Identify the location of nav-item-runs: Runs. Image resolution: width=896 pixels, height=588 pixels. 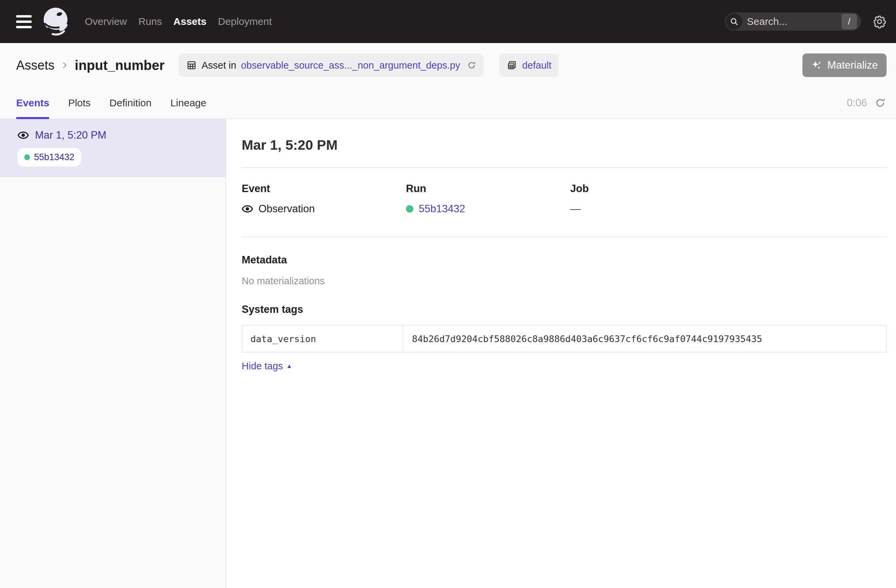
(150, 21).